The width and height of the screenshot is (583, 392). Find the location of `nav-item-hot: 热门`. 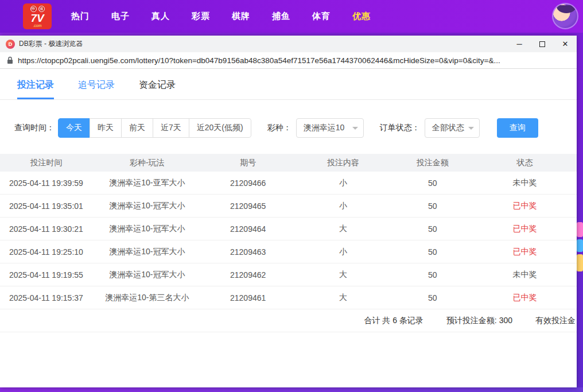

nav-item-hot: 热门 is located at coordinates (80, 16).